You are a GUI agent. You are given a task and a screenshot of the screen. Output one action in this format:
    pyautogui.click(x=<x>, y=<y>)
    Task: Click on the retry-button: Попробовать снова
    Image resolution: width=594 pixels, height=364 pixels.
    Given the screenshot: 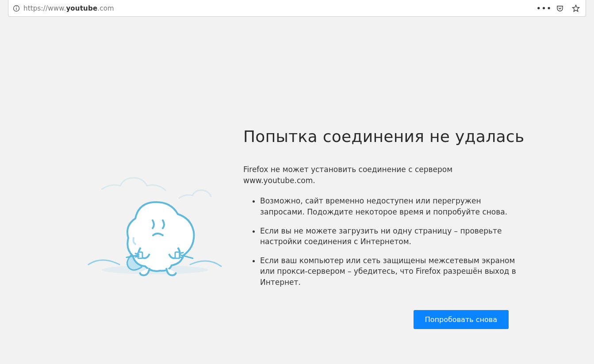 What is the action you would take?
    pyautogui.click(x=461, y=319)
    